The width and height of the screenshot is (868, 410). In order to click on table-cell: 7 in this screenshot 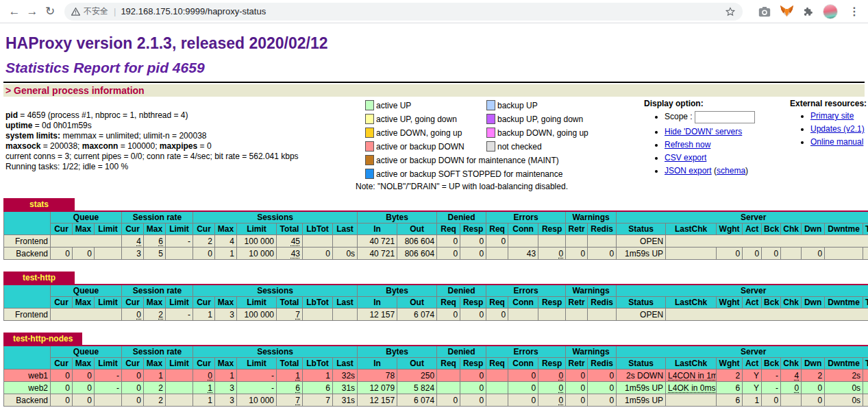, I will do `click(318, 400)`.